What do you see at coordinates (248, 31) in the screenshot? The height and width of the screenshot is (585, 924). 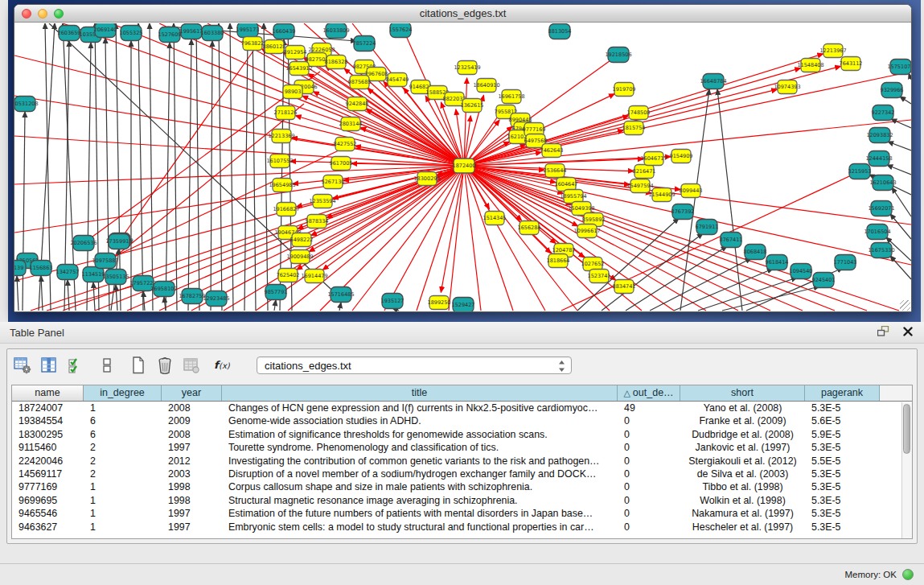 I see `graph-node: 1995173` at bounding box center [248, 31].